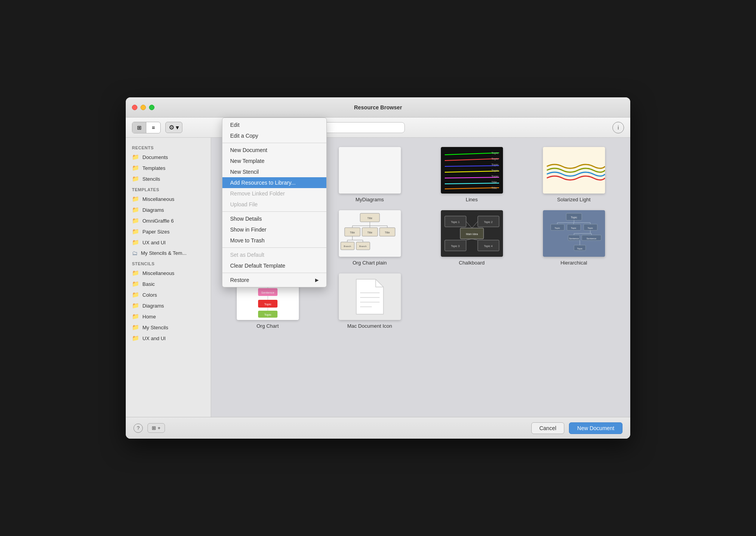 The image size is (756, 536). I want to click on sidebar: RECENTS 📁 Documents 📁 Templates 📁 Stenci…, so click(168, 277).